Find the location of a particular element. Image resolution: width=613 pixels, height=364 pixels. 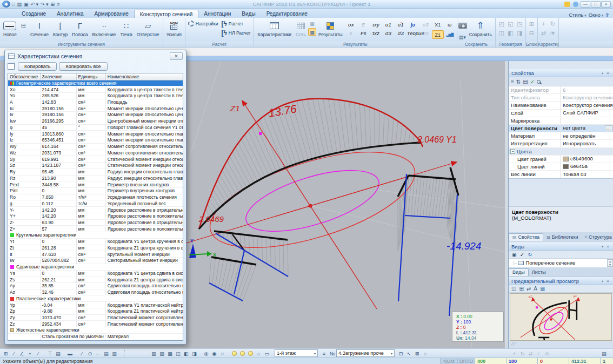

save-button: ⇑ Сохранить is located at coordinates (481, 30).